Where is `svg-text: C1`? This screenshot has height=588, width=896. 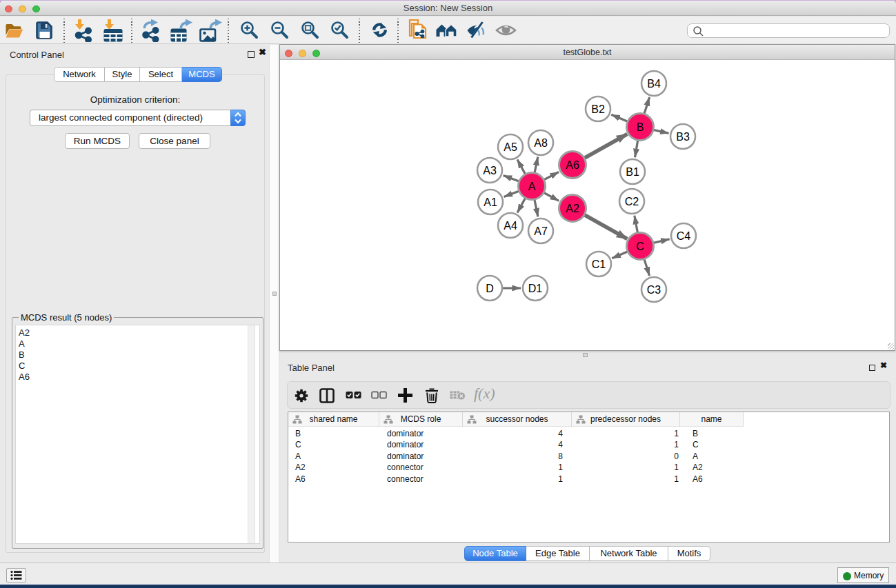 svg-text: C1 is located at coordinates (599, 265).